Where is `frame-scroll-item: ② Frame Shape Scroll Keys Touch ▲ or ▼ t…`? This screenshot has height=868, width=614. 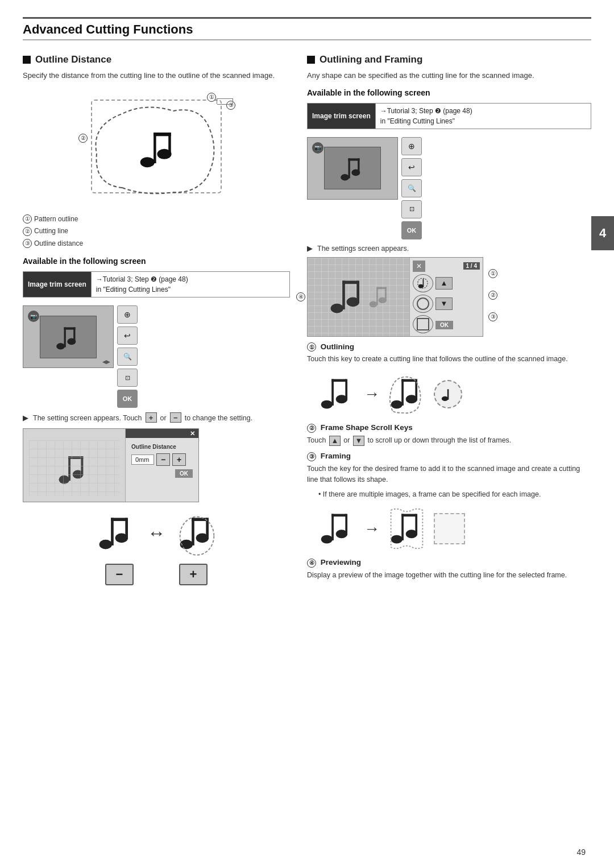
frame-scroll-item: ② Frame Shape Scroll Keys Touch ▲ or ▼ t… is located at coordinates (449, 435).